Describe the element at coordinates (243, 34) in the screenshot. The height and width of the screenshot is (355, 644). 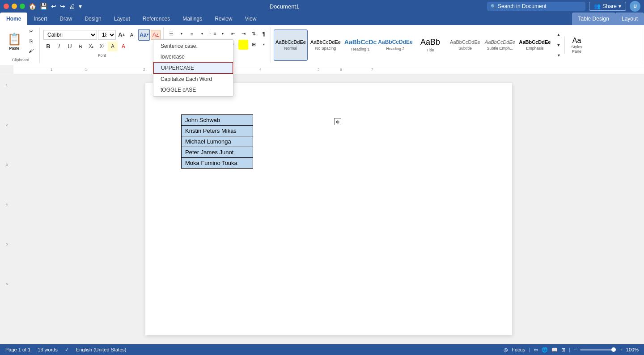
I see `increase-indent-button: ⇥` at that location.